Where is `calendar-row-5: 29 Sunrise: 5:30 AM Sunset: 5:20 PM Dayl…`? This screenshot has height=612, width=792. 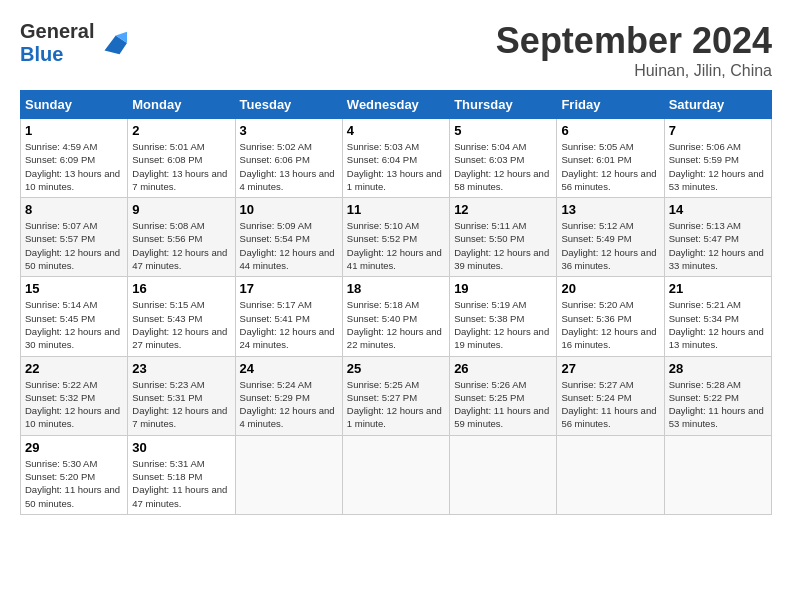
calendar-row-5: 29 Sunrise: 5:30 AM Sunset: 5:20 PM Dayl… is located at coordinates (396, 474).